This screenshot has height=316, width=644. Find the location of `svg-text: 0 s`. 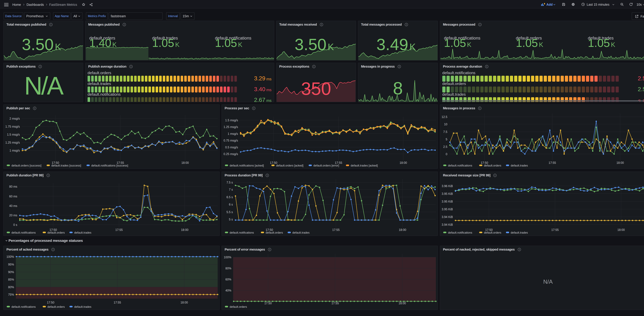

svg-text: 0 s is located at coordinates (15, 225).